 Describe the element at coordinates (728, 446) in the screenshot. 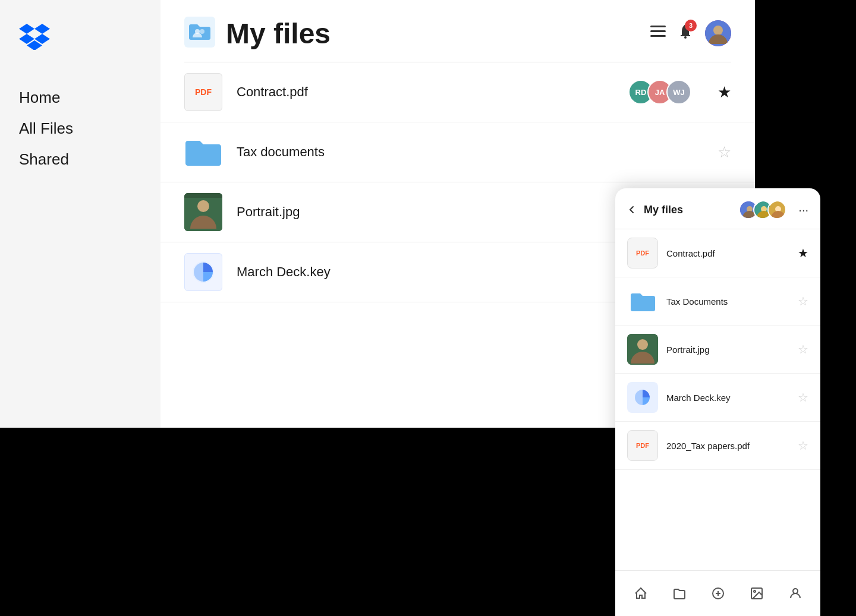

I see `panel-file-name-tax2020: 2020_Tax papers.pdf` at that location.